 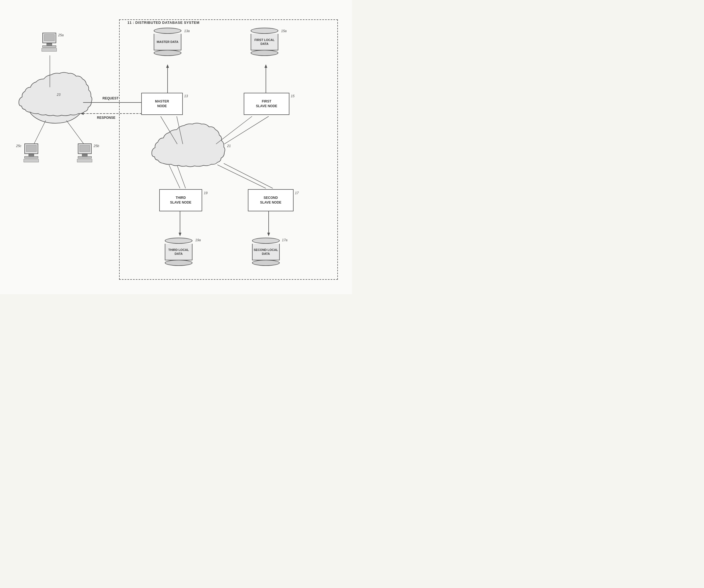 What do you see at coordinates (267, 104) in the screenshot?
I see `first-slave-node-box: FIRST SLAVE NODE` at bounding box center [267, 104].